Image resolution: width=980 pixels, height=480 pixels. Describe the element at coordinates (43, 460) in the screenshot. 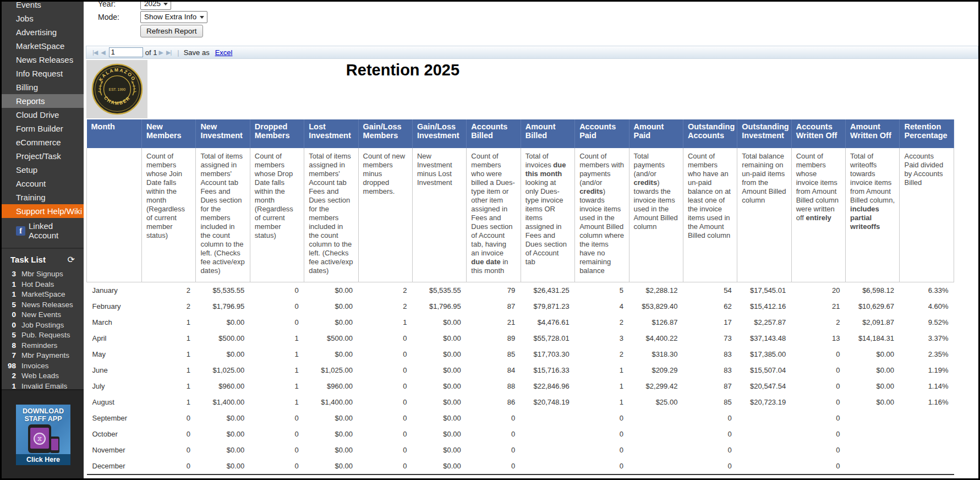

I see `click-here-button: Click Here` at that location.